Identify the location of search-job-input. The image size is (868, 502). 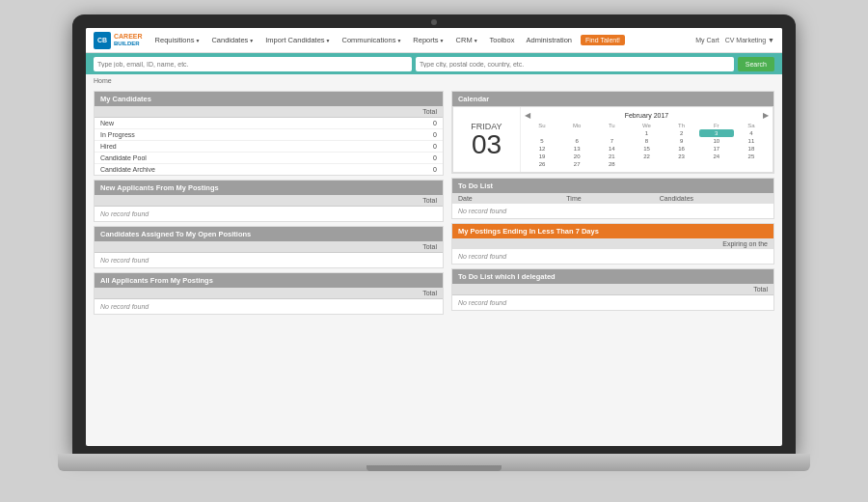
(253, 64).